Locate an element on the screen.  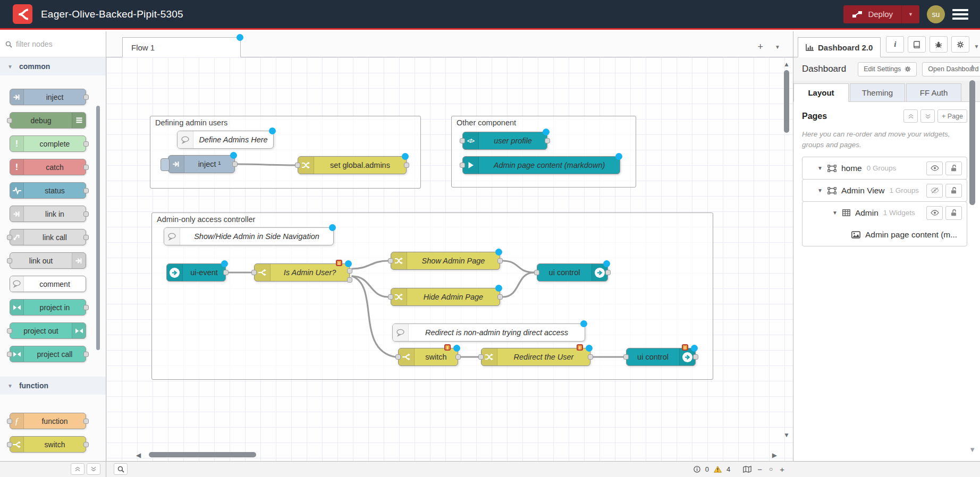
tab-dashboard-2: Dashboard 2.0 is located at coordinates (839, 47).